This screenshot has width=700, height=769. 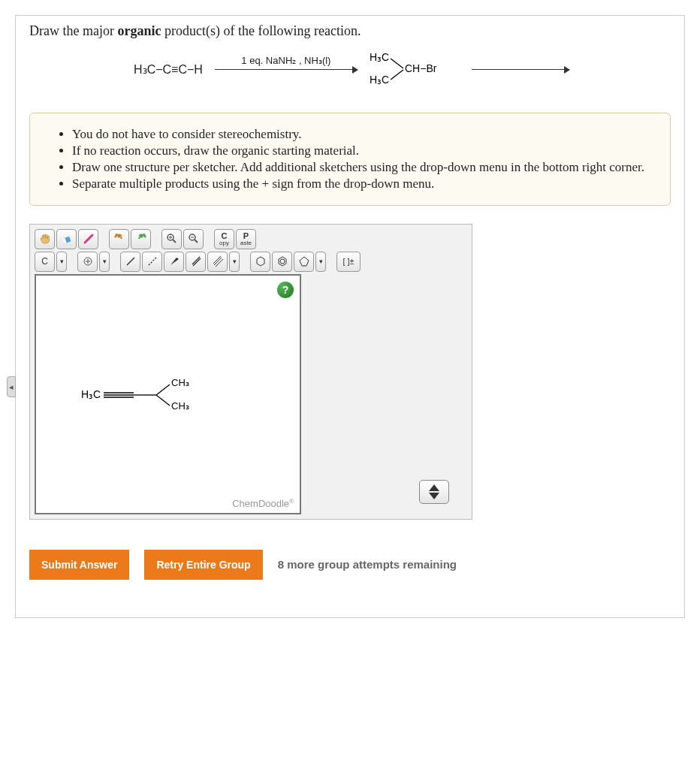 I want to click on triple-bond-icon, so click(x=218, y=261).